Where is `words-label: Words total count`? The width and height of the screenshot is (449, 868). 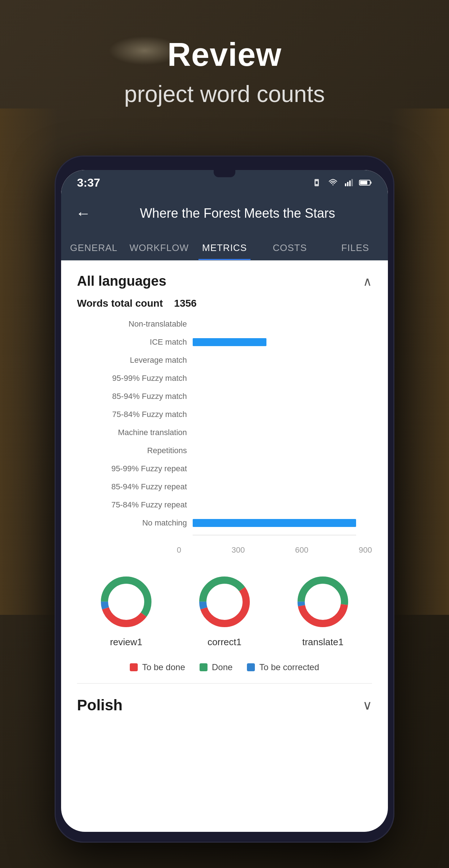
words-label: Words total count is located at coordinates (120, 303).